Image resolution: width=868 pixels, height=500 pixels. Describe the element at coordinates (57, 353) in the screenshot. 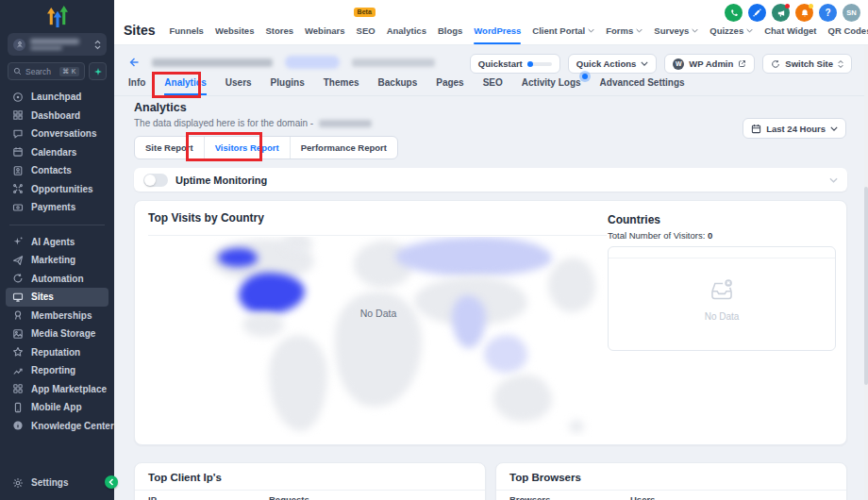

I see `sidebar-item-reputation: Reputation` at that location.